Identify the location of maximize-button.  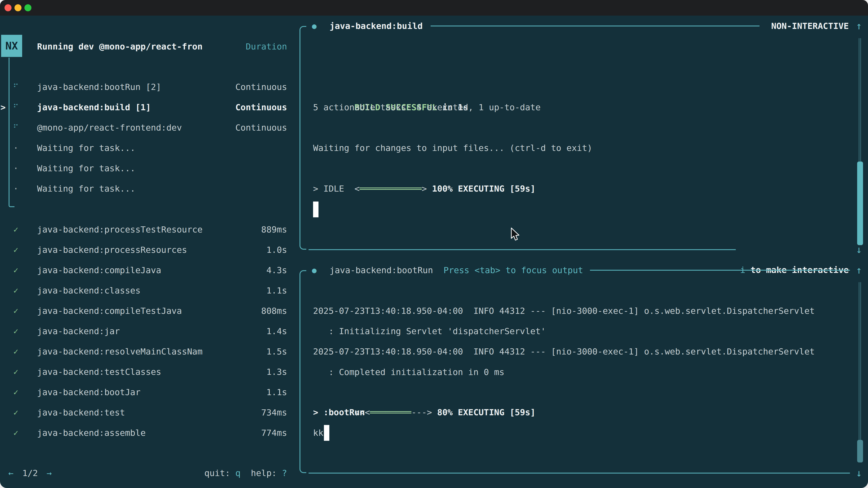
(28, 8).